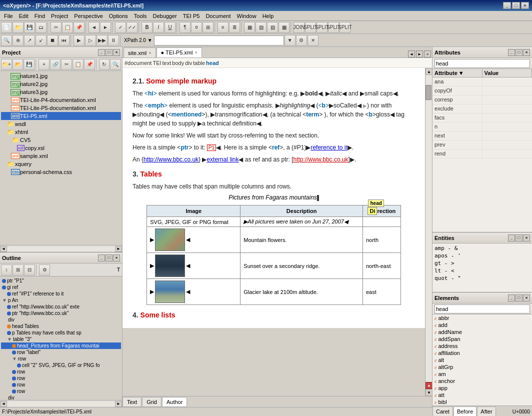 The image size is (532, 416). I want to click on proj-save-btn: 💾, so click(29, 64).